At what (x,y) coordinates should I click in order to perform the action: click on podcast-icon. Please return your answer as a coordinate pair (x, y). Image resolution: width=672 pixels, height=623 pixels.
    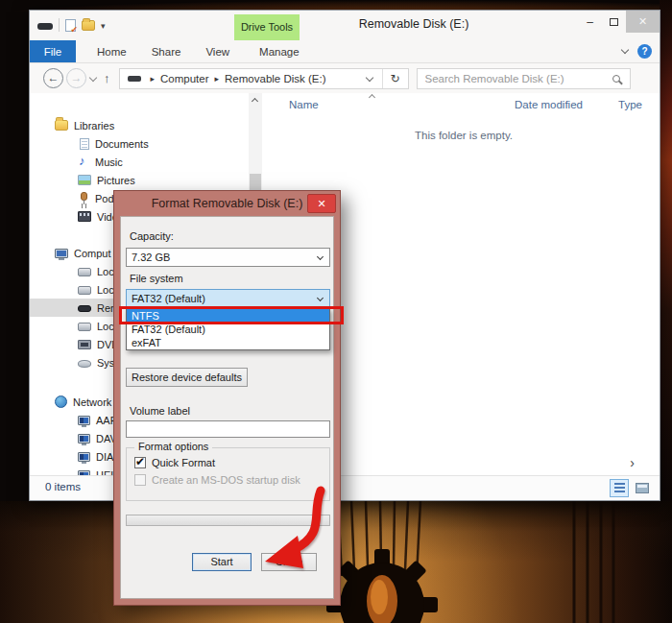
    Looking at the image, I should click on (84, 198).